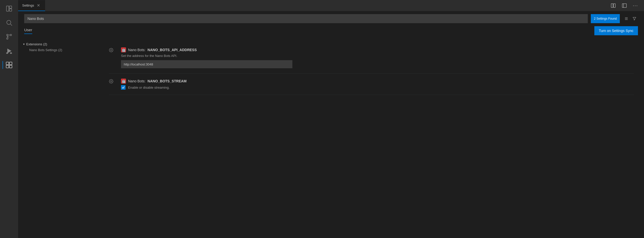  I want to click on search-icons, so click(630, 19).